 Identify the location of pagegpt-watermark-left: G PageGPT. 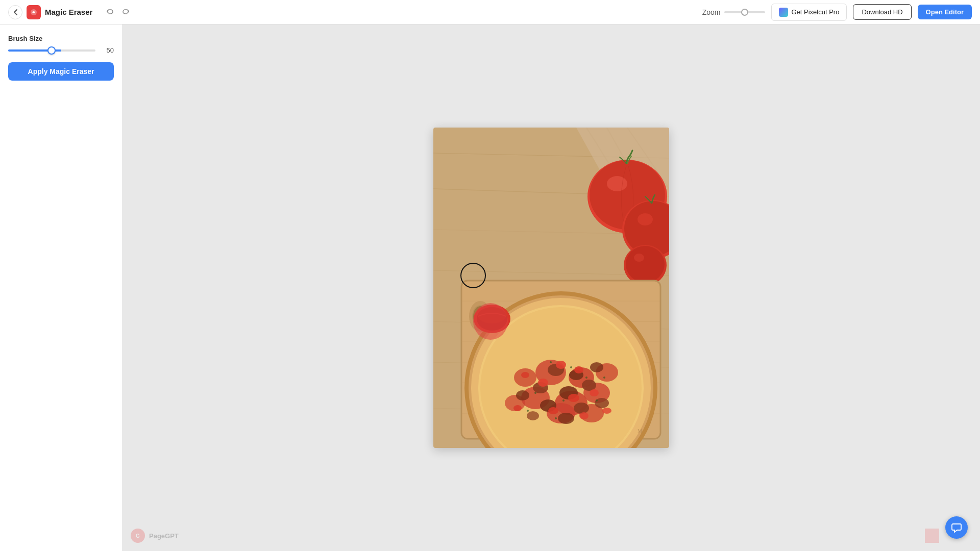
(155, 536).